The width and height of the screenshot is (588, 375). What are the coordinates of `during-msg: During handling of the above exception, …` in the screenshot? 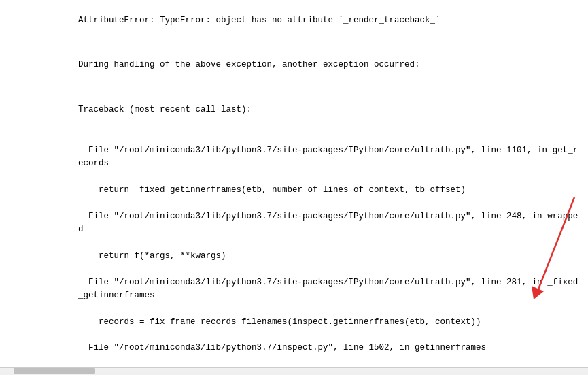 It's located at (294, 63).